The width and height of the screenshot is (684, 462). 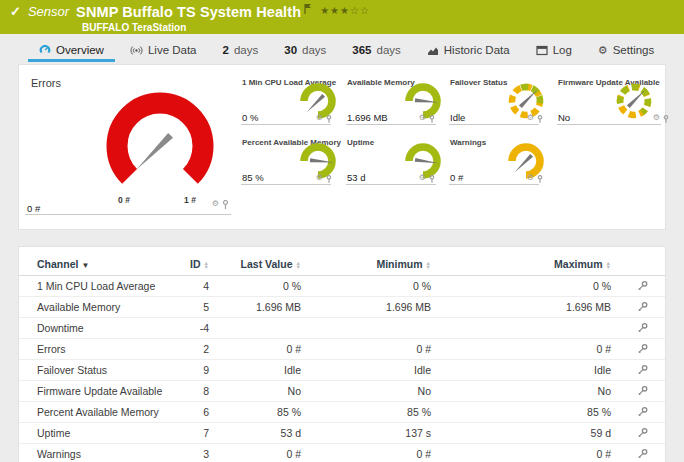 What do you see at coordinates (164, 50) in the screenshot?
I see `tab-live-data: Live Data` at bounding box center [164, 50].